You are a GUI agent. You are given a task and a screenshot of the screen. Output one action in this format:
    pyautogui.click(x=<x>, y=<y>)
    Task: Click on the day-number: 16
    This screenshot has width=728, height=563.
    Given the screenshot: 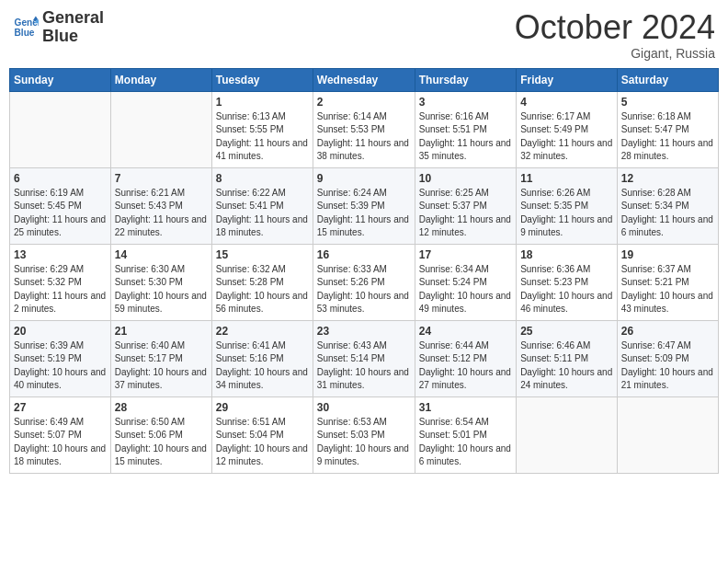 What is the action you would take?
    pyautogui.click(x=364, y=255)
    